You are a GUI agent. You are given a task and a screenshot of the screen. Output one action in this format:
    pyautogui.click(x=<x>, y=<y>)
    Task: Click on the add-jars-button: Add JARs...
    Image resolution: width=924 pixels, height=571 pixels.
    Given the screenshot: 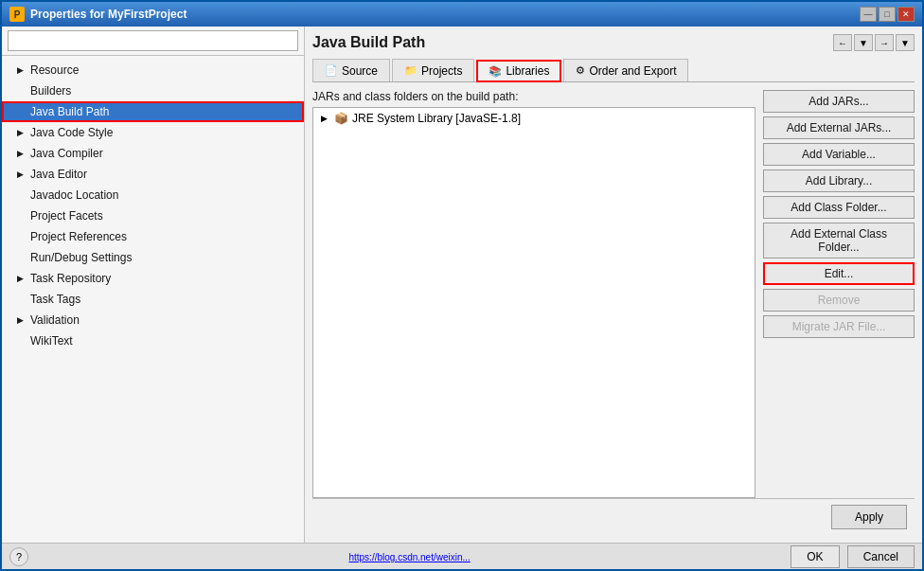 What is the action you would take?
    pyautogui.click(x=839, y=101)
    